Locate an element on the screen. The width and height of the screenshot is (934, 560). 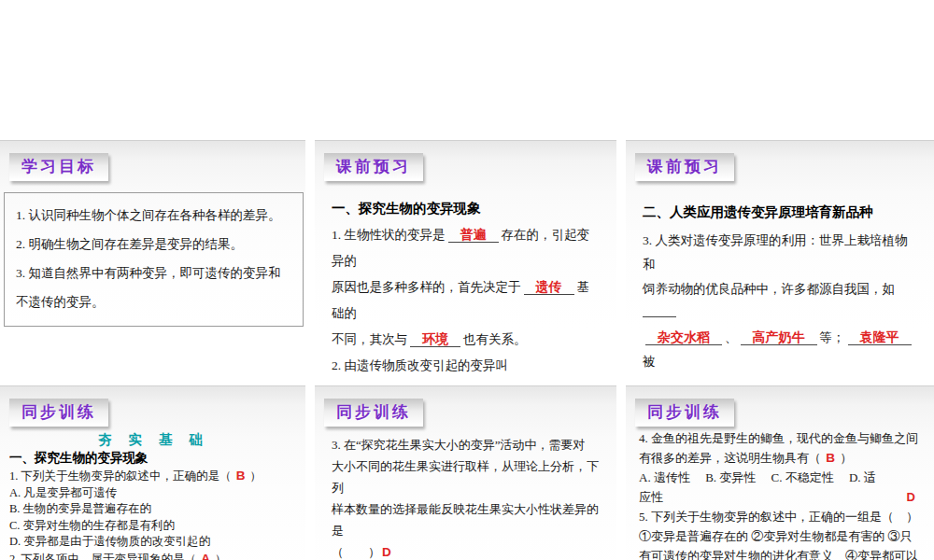
text-line: 3. 在“探究花生果实大小的变异”活动中，需要对 is located at coordinates (467, 444).